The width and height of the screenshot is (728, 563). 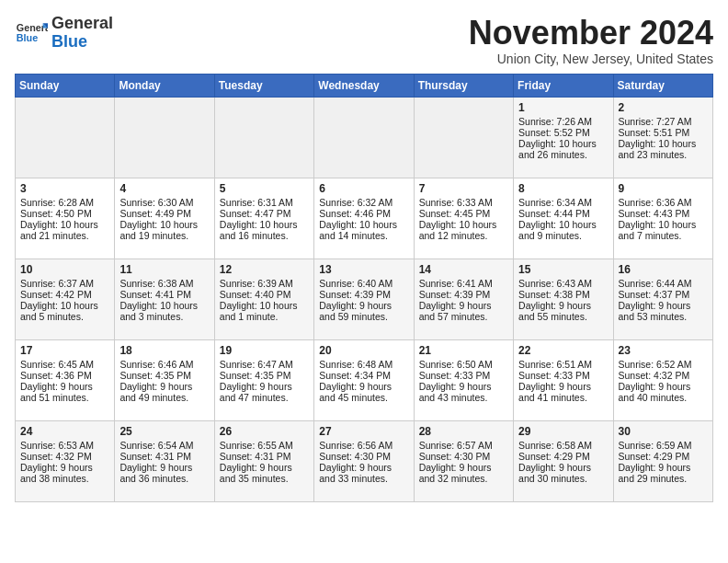 What do you see at coordinates (31, 33) in the screenshot?
I see `logo-icon: General Blue` at bounding box center [31, 33].